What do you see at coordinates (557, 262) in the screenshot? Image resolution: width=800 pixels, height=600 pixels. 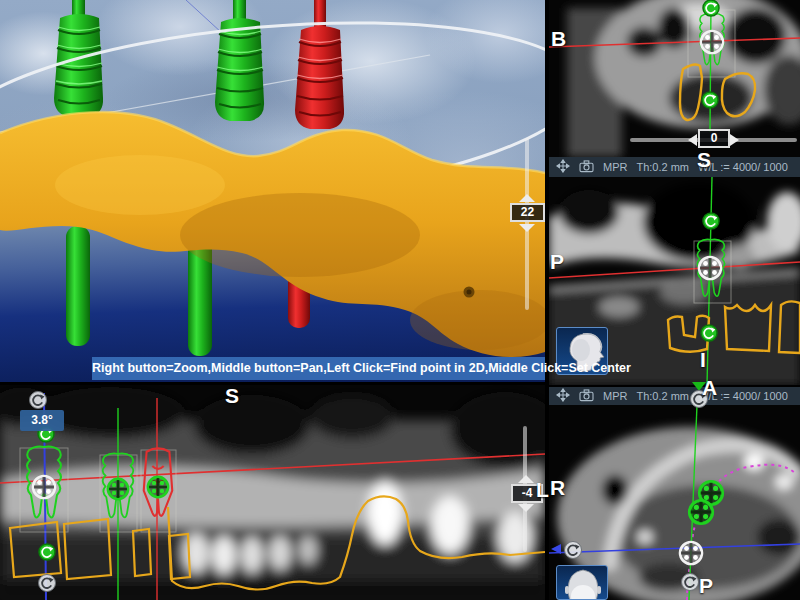 I see `orientation-label-p-sagittal: P` at bounding box center [557, 262].